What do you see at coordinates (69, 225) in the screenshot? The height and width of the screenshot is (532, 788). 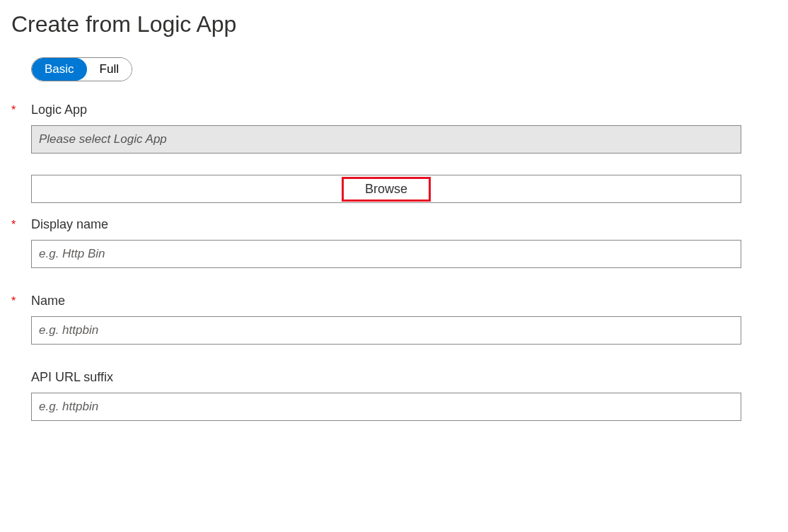 I see `display-name-label: Display name` at bounding box center [69, 225].